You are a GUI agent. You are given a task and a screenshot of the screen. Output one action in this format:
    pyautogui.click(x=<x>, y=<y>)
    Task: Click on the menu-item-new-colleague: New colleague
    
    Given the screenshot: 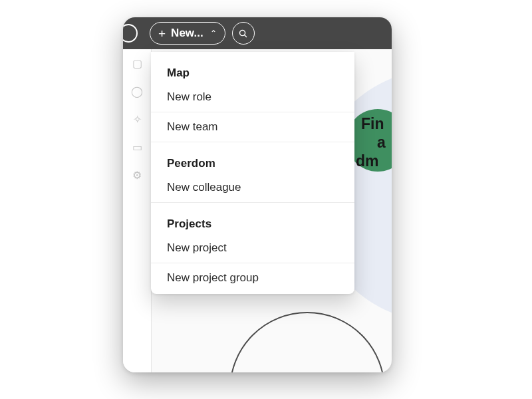 What is the action you would take?
    pyautogui.click(x=253, y=188)
    